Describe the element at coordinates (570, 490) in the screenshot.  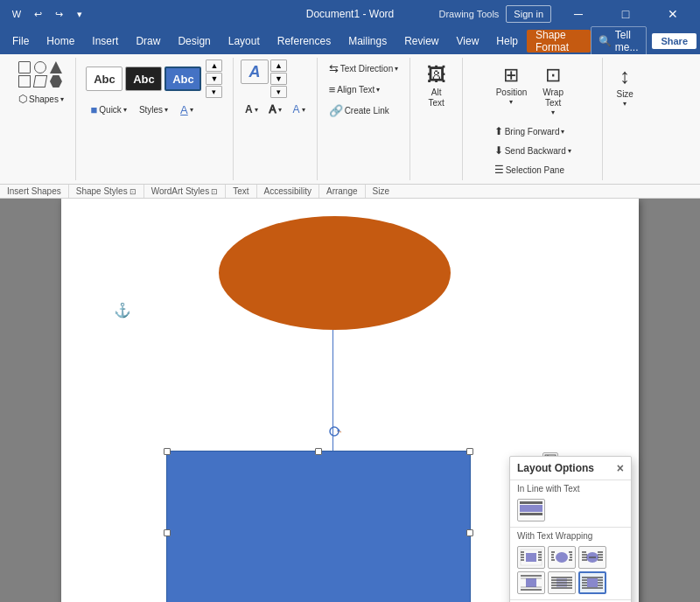
I see `inline-section-label: In Line with Text` at that location.